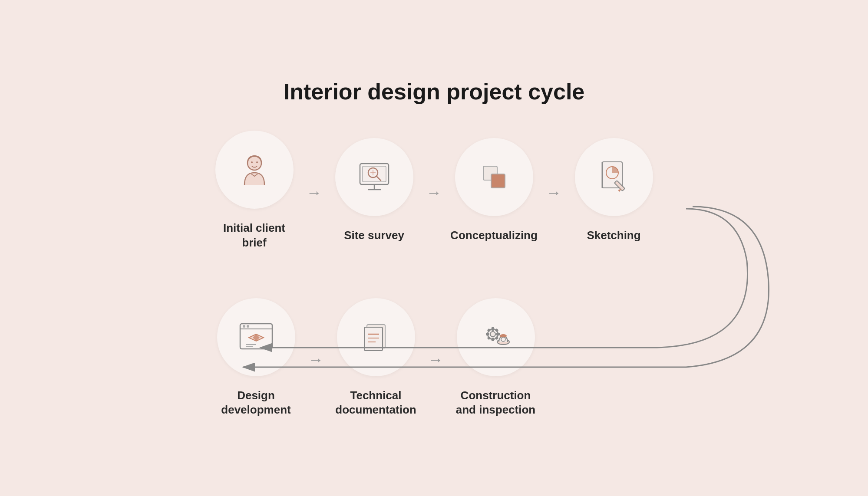  What do you see at coordinates (374, 236) in the screenshot?
I see `label-site-survey: Site survey` at bounding box center [374, 236].